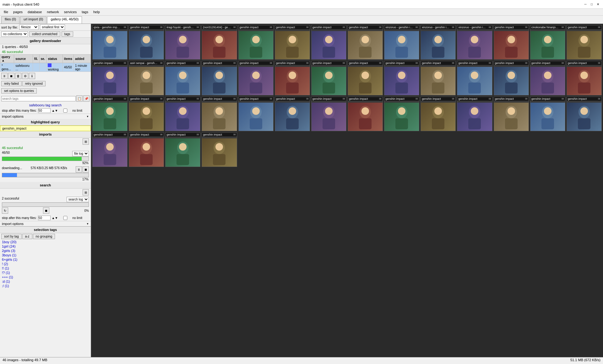 The image size is (603, 364). Describe the element at coordinates (45, 34) in the screenshot. I see `collect-unmatched-button: collect unmatched` at that location.